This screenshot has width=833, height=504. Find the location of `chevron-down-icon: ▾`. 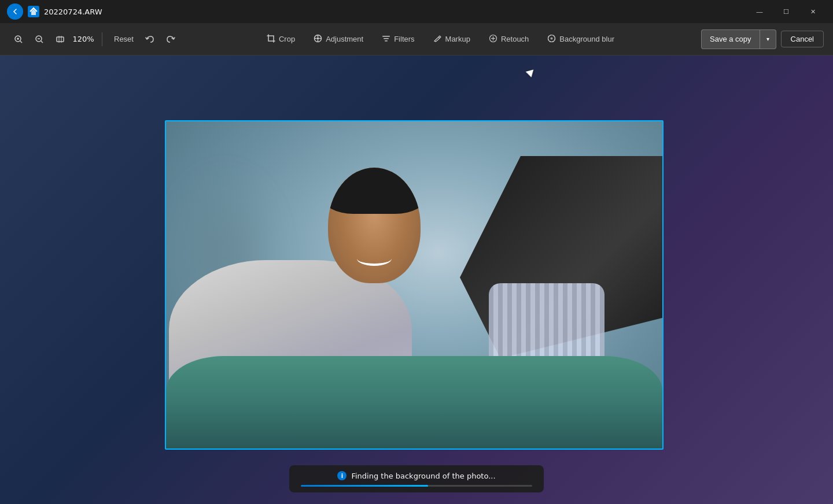

chevron-down-icon: ▾ is located at coordinates (768, 39).